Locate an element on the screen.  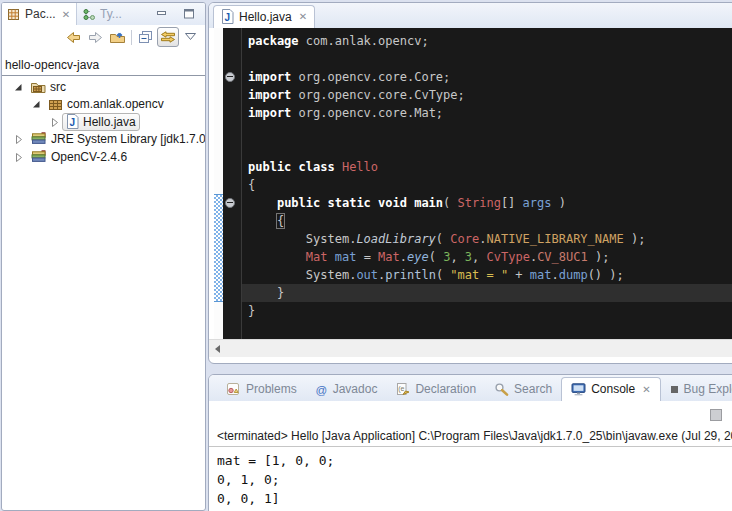
source-folder-icon is located at coordinates (38, 87).